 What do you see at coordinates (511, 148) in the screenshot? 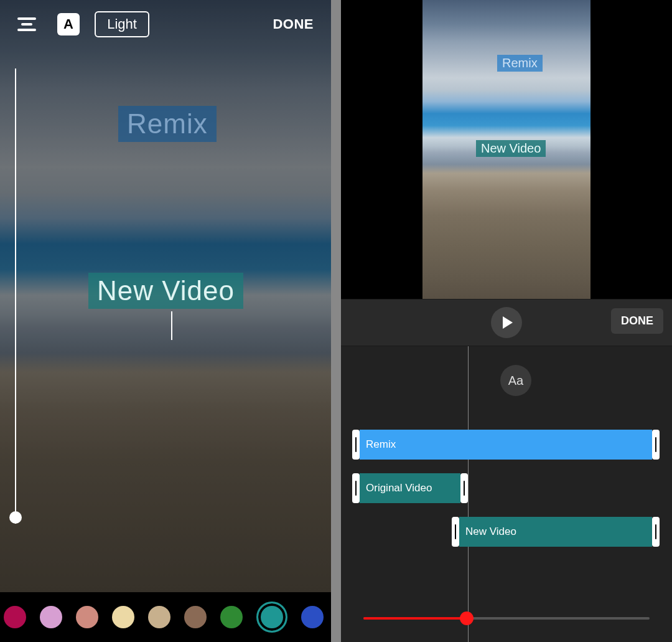
I see `preview-overlay-new-video: New Video` at bounding box center [511, 148].